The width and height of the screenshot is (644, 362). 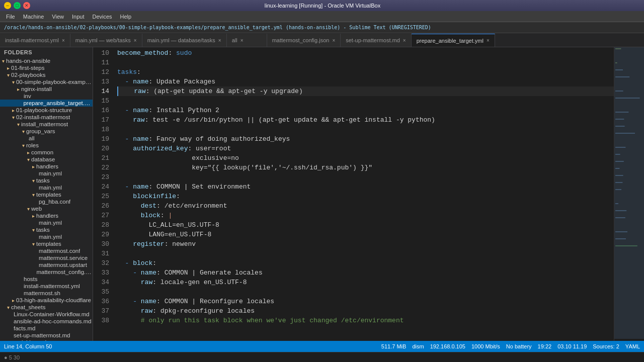 What do you see at coordinates (17, 6) in the screenshot?
I see `maximize-button: □` at bounding box center [17, 6].